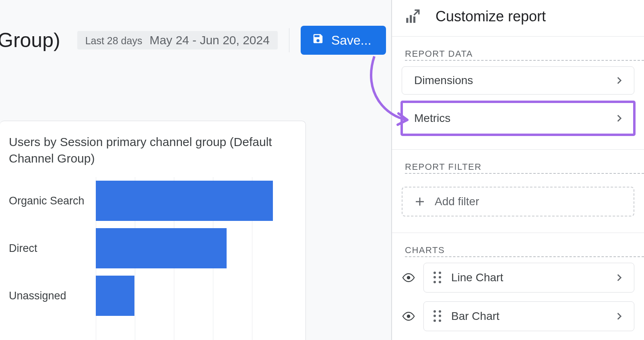 This screenshot has width=644, height=340. What do you see at coordinates (475, 316) in the screenshot?
I see `bar-chart-label: Bar Chart` at bounding box center [475, 316].